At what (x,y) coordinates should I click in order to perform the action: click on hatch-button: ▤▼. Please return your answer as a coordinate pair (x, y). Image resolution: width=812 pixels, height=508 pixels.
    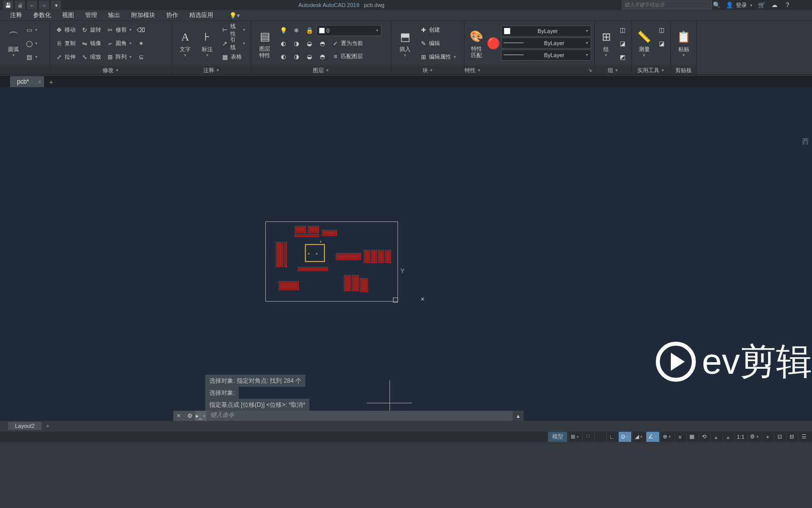
    Looking at the image, I should click on (32, 57).